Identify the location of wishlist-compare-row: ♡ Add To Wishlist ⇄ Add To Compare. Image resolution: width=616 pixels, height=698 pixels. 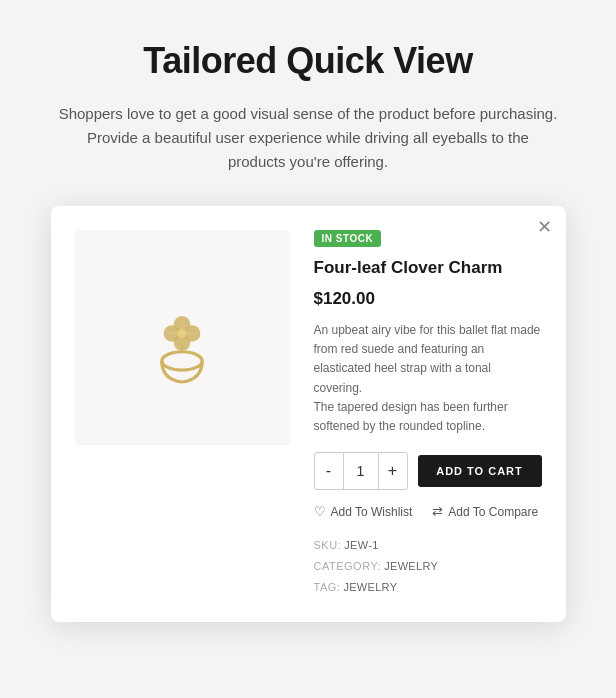
(428, 512).